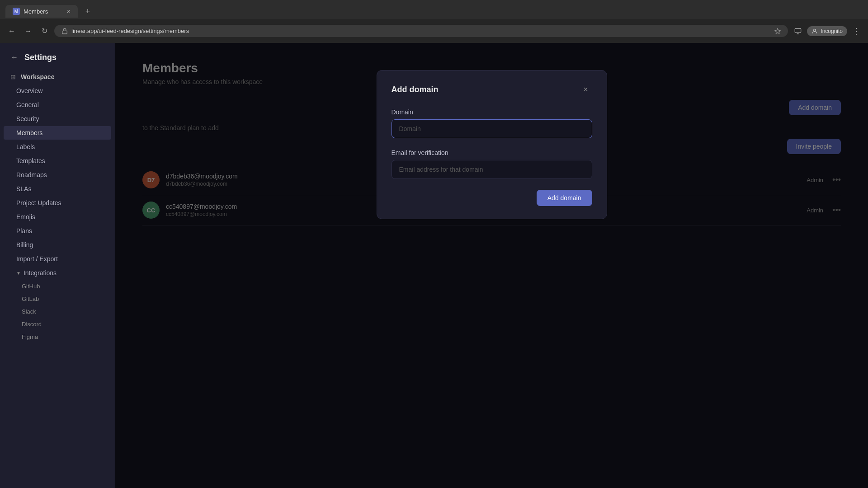  Describe the element at coordinates (492, 145) in the screenshot. I see `add-domain-modal: Add domain × Domain Email for verificati…` at that location.